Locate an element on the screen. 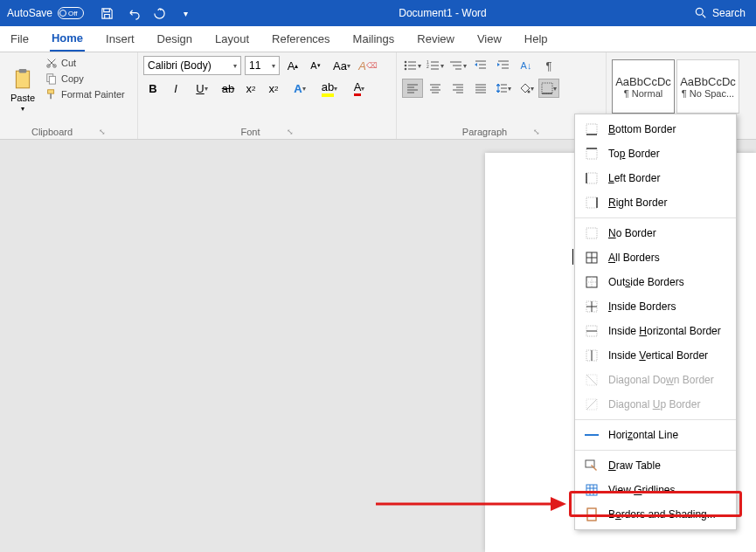 The height and width of the screenshot is (552, 756). group-label-font: Font is located at coordinates (250, 132).